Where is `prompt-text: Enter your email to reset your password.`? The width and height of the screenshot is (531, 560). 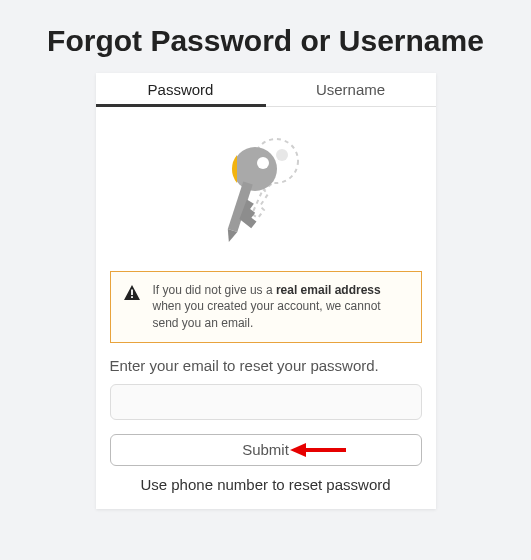
prompt-text: Enter your email to reset your password. is located at coordinates (266, 366).